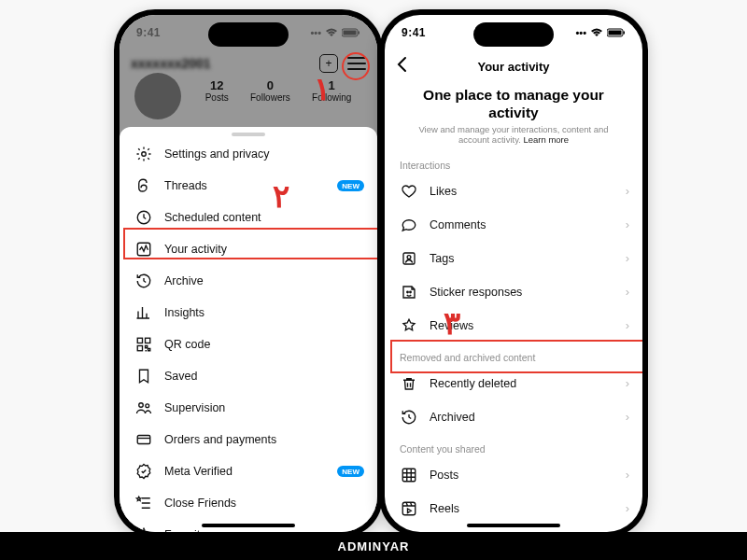 This screenshot has height=560, width=747. Describe the element at coordinates (248, 471) in the screenshot. I see `menu-meta-verified: Meta VerifiedNEW` at that location.